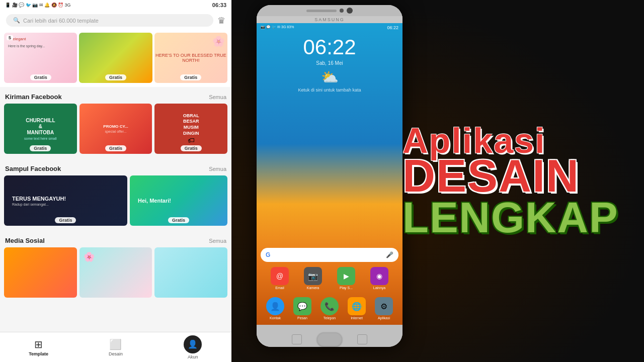 This screenshot has width=644, height=362. What do you see at coordinates (116, 58) in the screenshot?
I see `thumb-card-2: Gratis` at bounding box center [116, 58].